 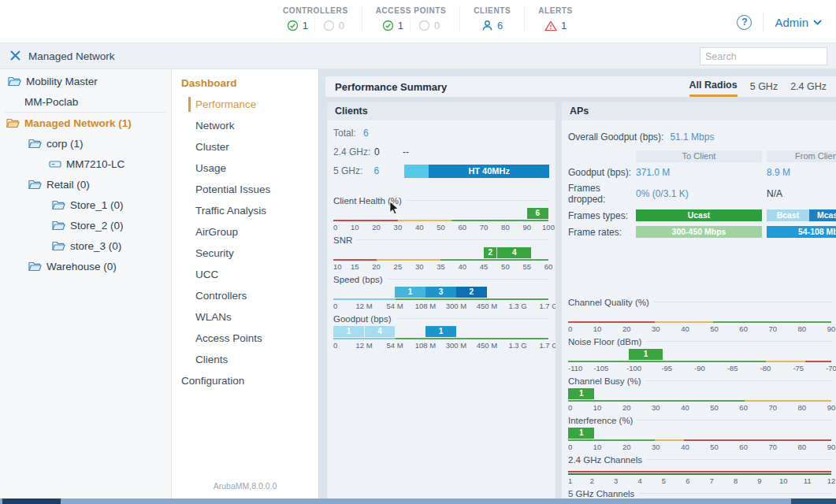 What do you see at coordinates (802, 447) in the screenshot?
I see `tick-label: 80` at bounding box center [802, 447].